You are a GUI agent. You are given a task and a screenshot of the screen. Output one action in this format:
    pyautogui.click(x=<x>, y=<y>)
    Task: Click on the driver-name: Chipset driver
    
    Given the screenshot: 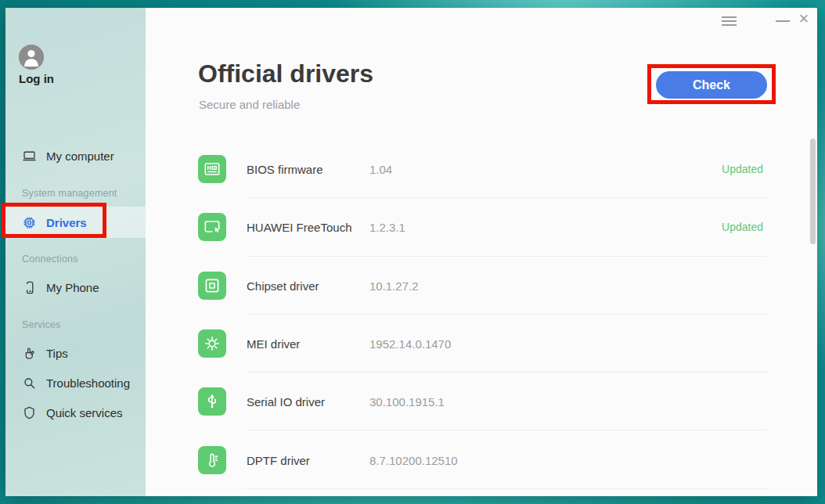 What is the action you would take?
    pyautogui.click(x=283, y=285)
    